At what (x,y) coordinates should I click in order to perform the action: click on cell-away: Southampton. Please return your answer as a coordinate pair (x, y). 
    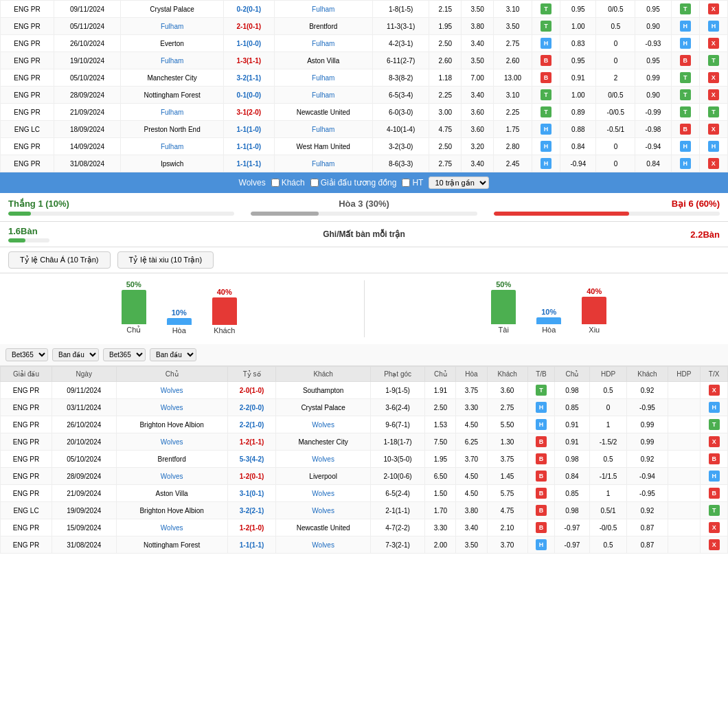
    Looking at the image, I should click on (323, 390).